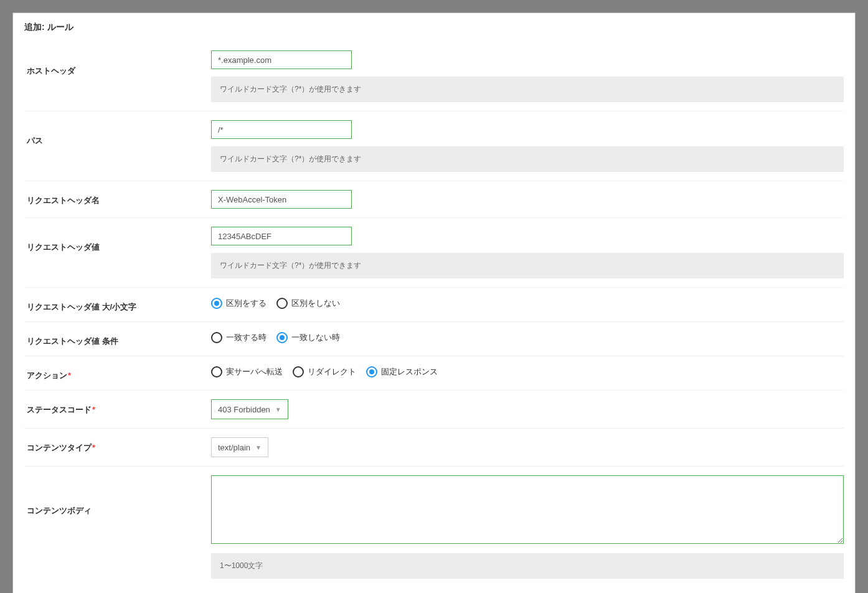 The height and width of the screenshot is (593, 868). Describe the element at coordinates (527, 265) in the screenshot. I see `request-header-value-hint: ワイルドカード文字（?*）が使用できます` at that location.